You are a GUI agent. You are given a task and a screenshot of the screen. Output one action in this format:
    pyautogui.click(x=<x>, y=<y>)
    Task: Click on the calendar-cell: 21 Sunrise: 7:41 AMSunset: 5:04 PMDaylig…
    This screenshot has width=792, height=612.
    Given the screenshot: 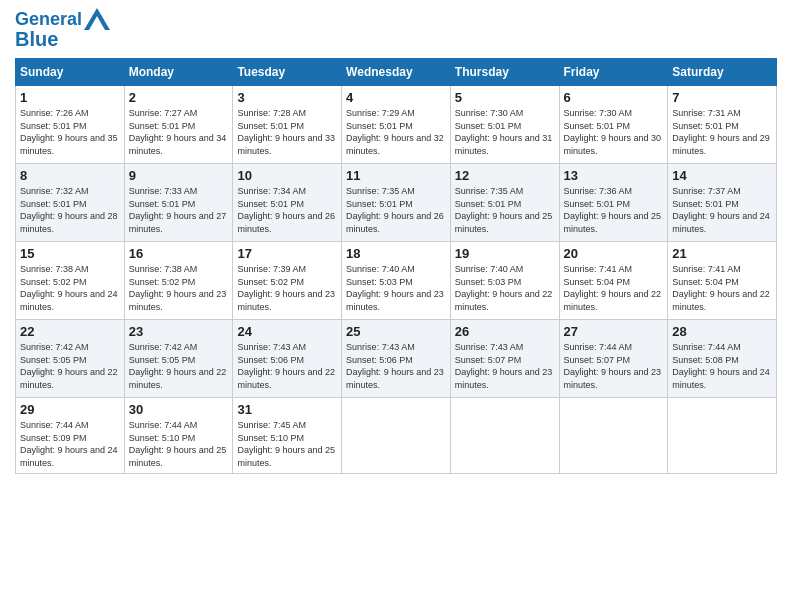 What is the action you would take?
    pyautogui.click(x=722, y=281)
    